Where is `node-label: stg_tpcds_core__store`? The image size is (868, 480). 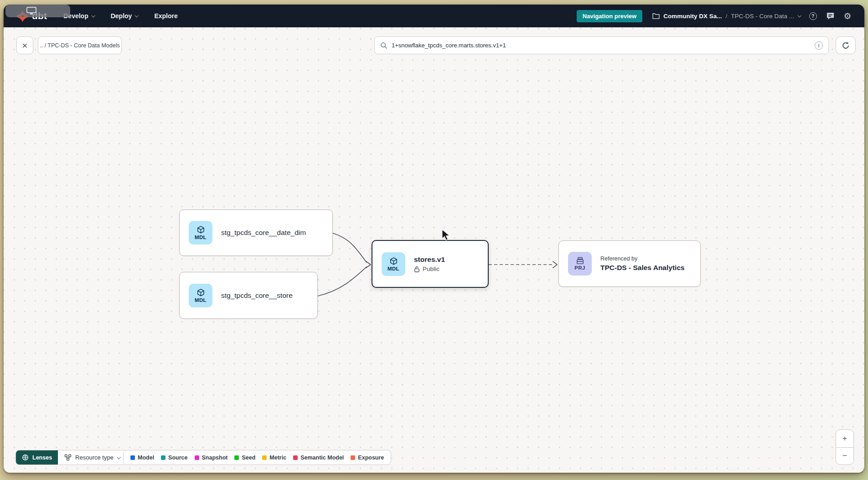
node-label: stg_tpcds_core__store is located at coordinates (257, 296).